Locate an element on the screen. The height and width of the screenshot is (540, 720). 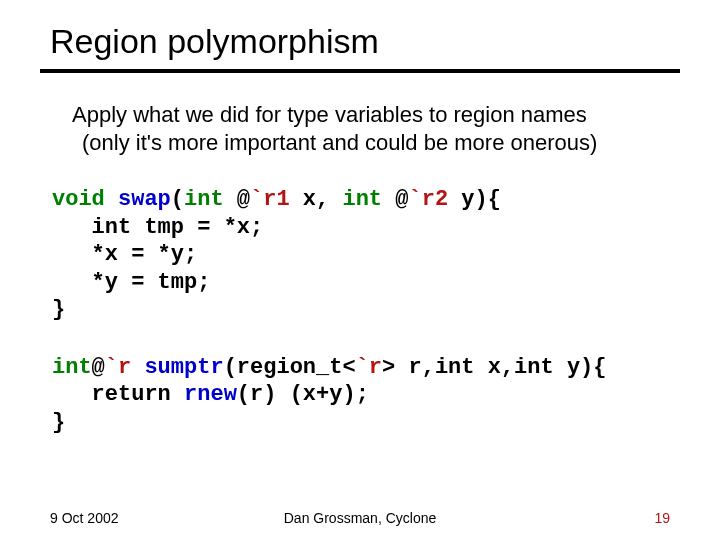
kw-int-2: int is located at coordinates (362, 200).